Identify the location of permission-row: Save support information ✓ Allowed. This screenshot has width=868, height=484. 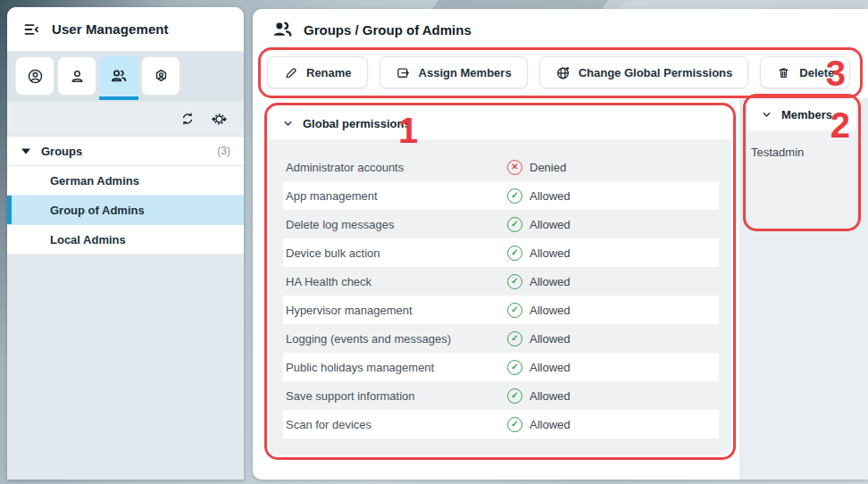
(501, 396).